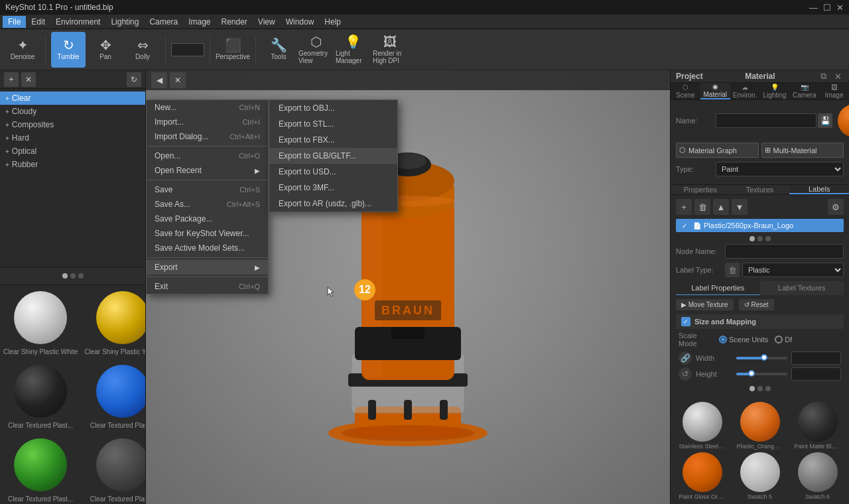 The width and height of the screenshot is (849, 504). I want to click on export-gltf: Export to GLB/GLTF..., so click(333, 156).